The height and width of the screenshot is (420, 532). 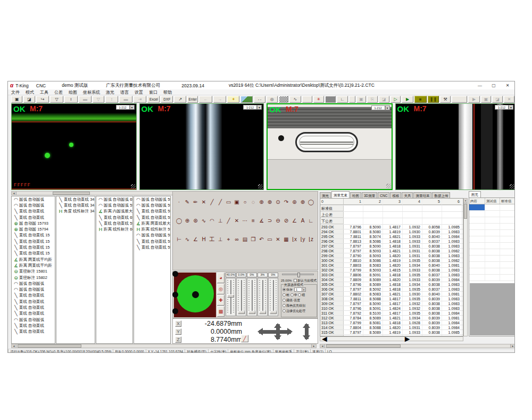 I want to click on cell: 1.4820, so click(x=393, y=256).